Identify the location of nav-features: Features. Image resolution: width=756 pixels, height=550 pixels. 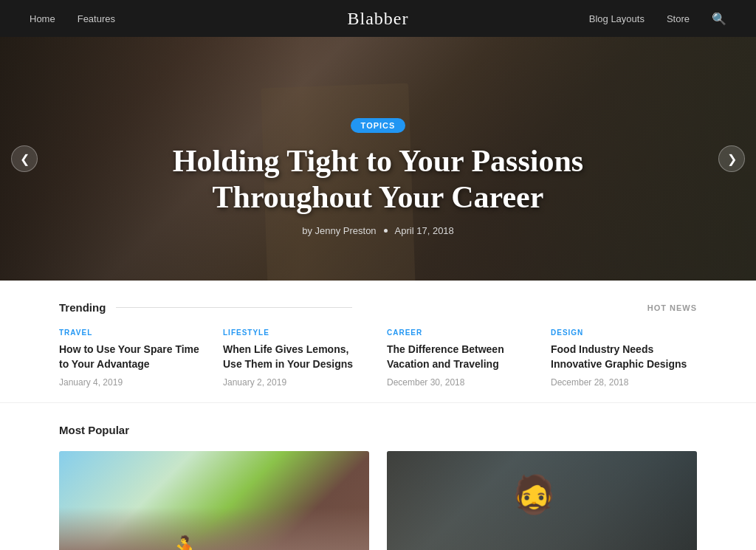
(96, 19).